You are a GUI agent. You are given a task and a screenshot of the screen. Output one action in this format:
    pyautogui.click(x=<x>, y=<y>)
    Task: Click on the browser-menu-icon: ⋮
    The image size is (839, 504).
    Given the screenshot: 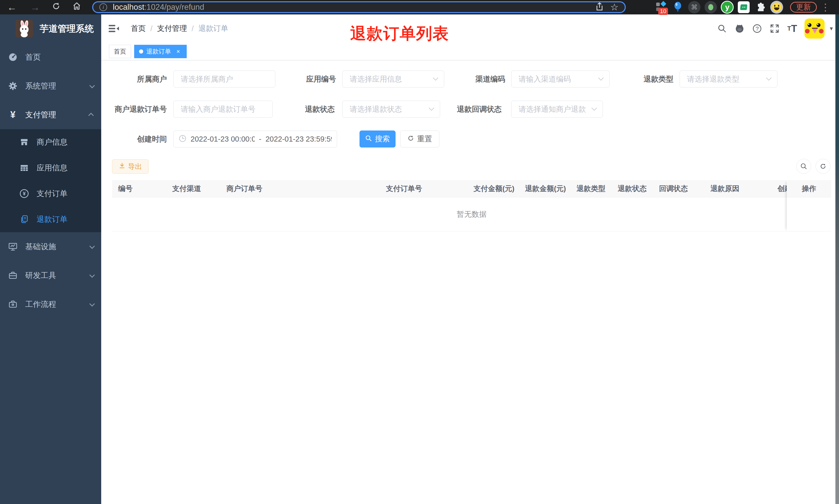 What is the action you would take?
    pyautogui.click(x=824, y=7)
    